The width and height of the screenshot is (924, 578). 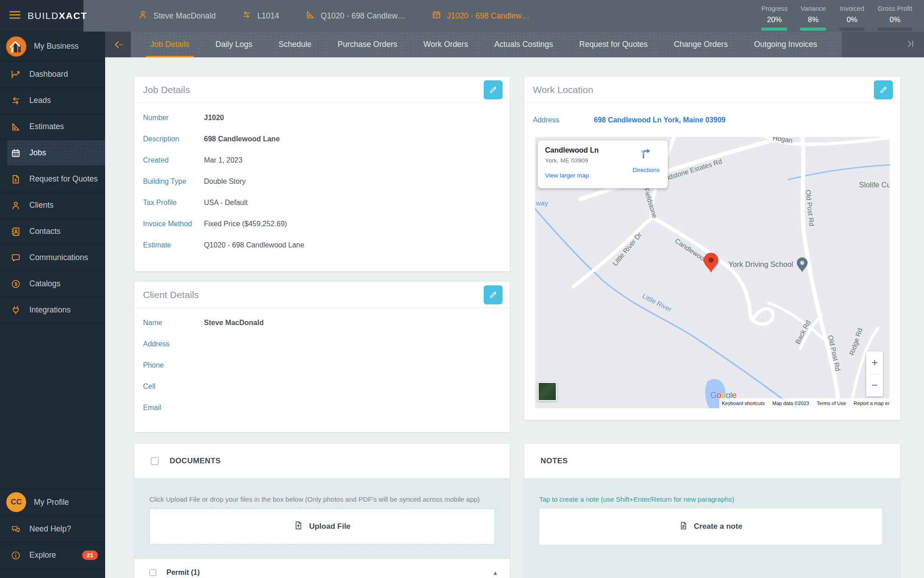 I want to click on stat-invoiced-value: 0%, so click(x=852, y=20).